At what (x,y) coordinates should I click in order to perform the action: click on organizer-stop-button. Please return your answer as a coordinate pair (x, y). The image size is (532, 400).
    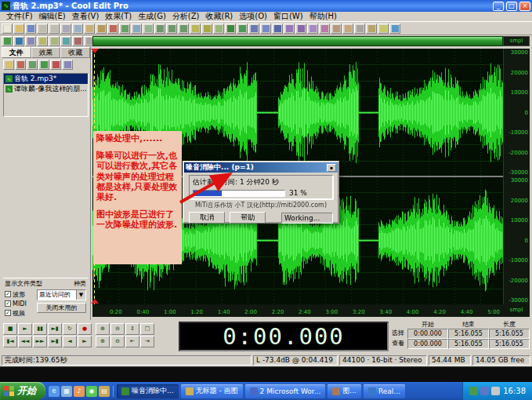
    Looking at the image, I should click on (56, 64).